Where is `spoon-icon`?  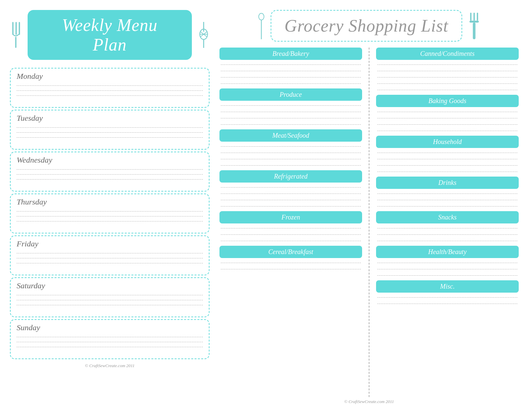
spoon-icon is located at coordinates (261, 26).